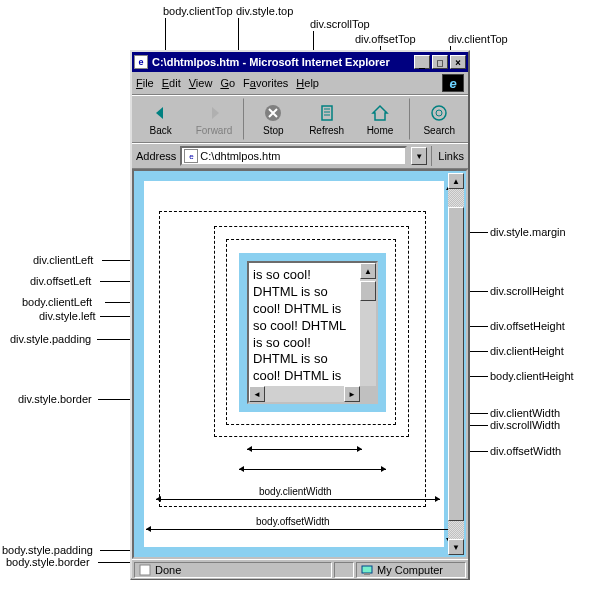 The height and width of the screenshot is (602, 609). What do you see at coordinates (422, 62) in the screenshot?
I see `minimize-button: _` at bounding box center [422, 62].